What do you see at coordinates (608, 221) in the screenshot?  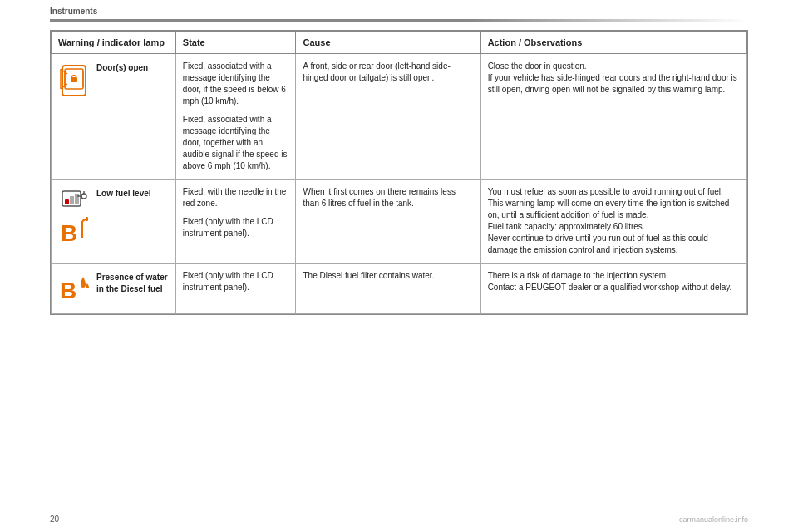 I see `action-text-fuel: You must refuel as soon as possible to a…` at bounding box center [608, 221].